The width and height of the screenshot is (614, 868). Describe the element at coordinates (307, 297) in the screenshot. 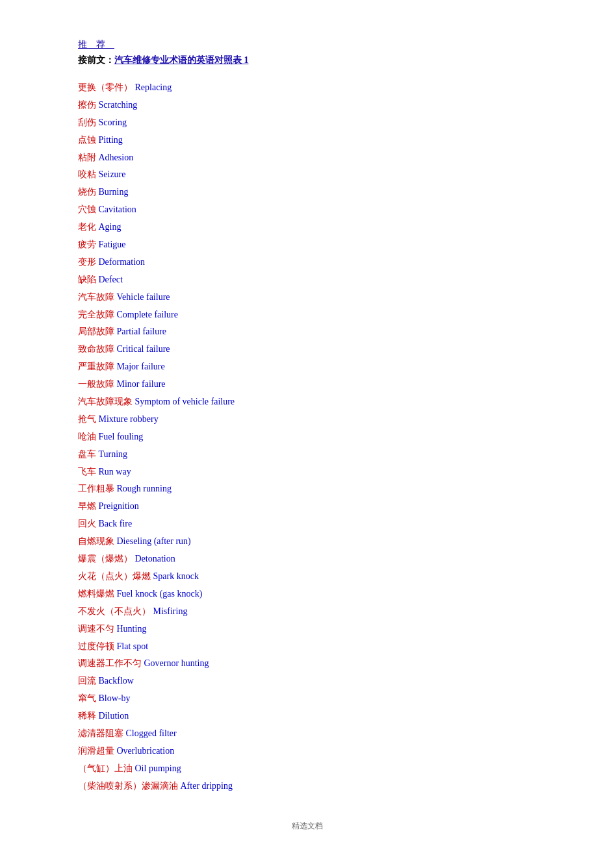

I see `list-item: 汽车故障 Vehicle failure` at that location.